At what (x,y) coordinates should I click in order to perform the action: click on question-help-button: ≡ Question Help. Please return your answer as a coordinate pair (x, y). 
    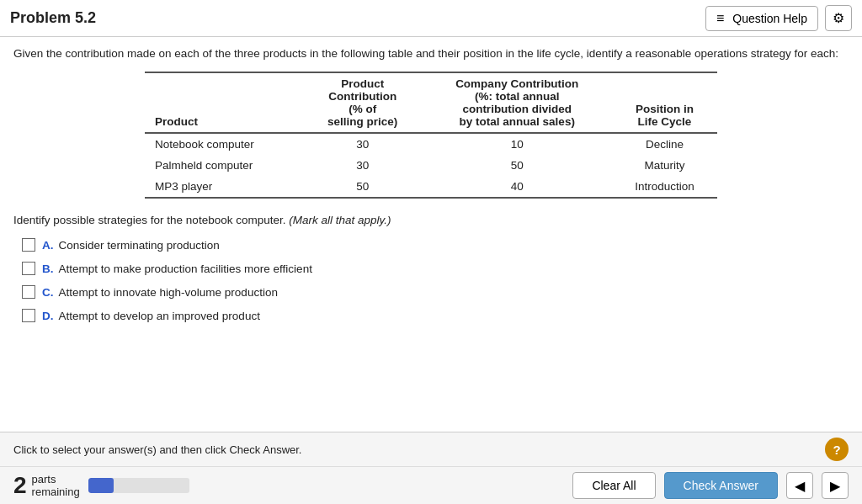
    Looking at the image, I should click on (762, 19).